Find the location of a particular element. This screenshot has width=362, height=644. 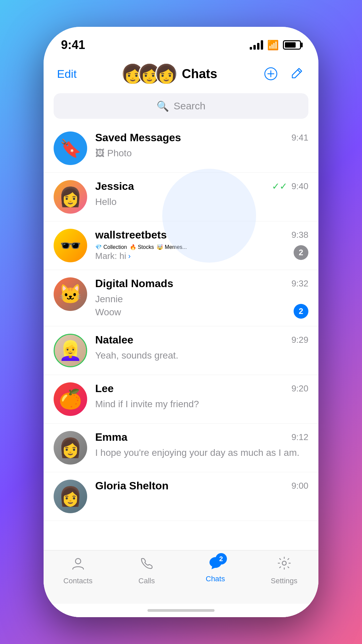

wallstreetbets-mark: Mark: hi › is located at coordinates (141, 256).